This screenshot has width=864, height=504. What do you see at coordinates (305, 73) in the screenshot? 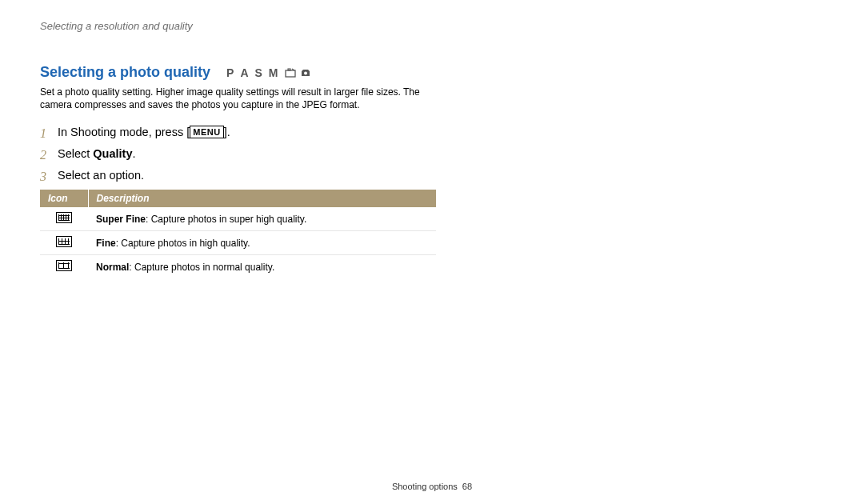
I see `magic-icon` at bounding box center [305, 73].